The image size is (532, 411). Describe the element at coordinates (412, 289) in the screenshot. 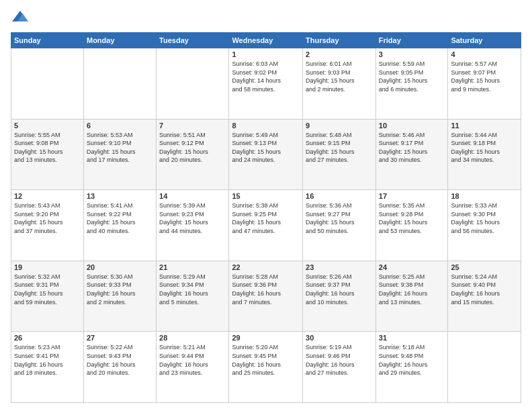

I see `day-info: Sunrise: 5:25 AM Sunset: 9:38 PM Dayligh…` at that location.